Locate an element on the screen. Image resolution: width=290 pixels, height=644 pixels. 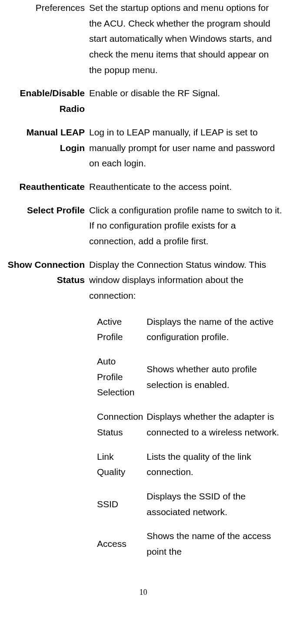
sub-row-label: SSID is located at coordinates (118, 504).